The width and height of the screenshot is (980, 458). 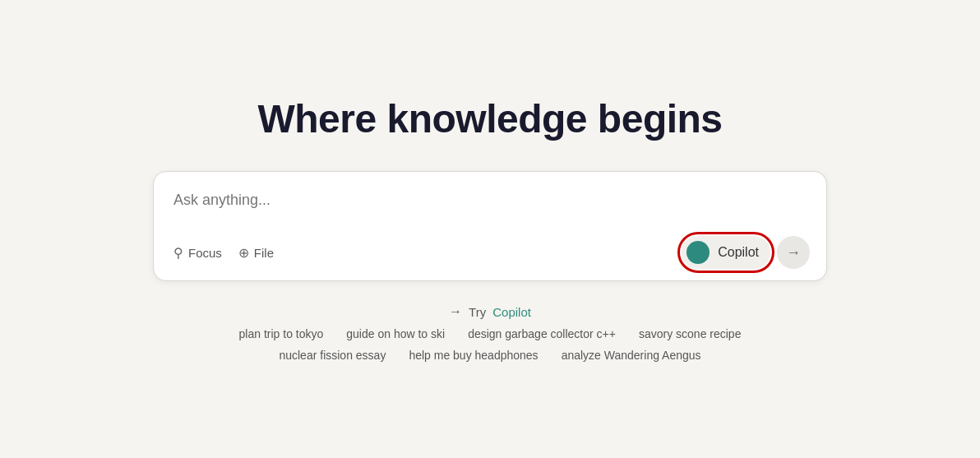 What do you see at coordinates (793, 252) in the screenshot?
I see `submit-button: →` at bounding box center [793, 252].